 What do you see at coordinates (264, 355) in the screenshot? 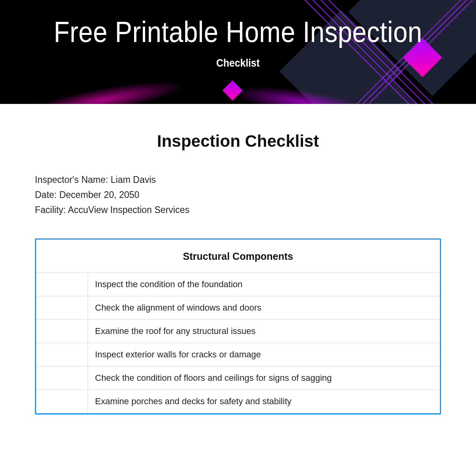
I see `item-cell: Inspect exterior walls for cracks or dam…` at bounding box center [264, 355].